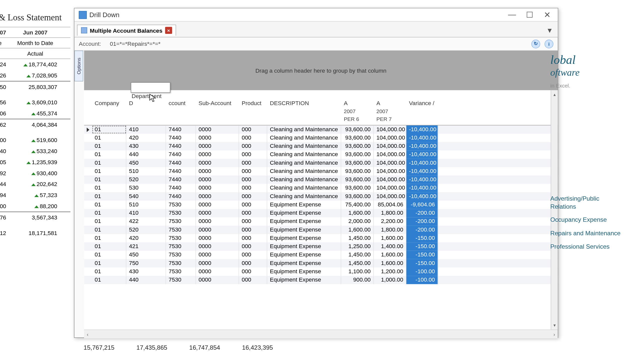 Image resolution: width=644 pixels, height=362 pixels. Describe the element at coordinates (35, 217) in the screenshot. I see `pl-row: 6,9763,567,343` at that location.